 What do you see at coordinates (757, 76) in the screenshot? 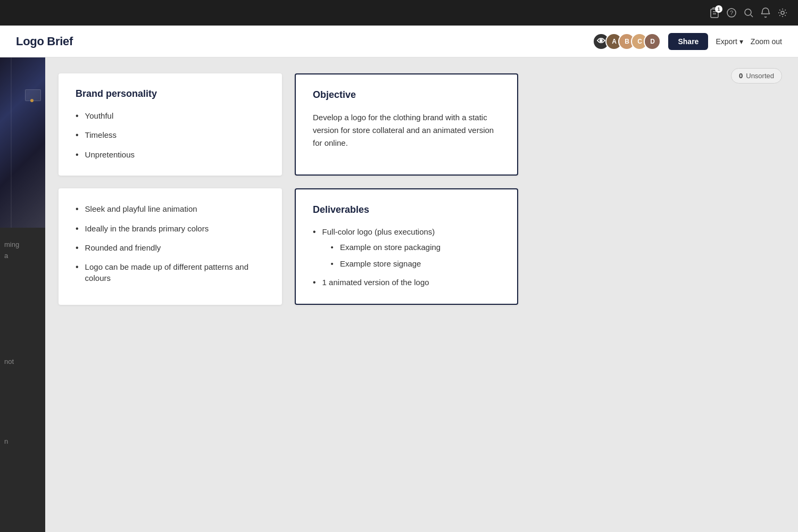
I see `unsorted-badge: 0 Unsorted` at bounding box center [757, 76].